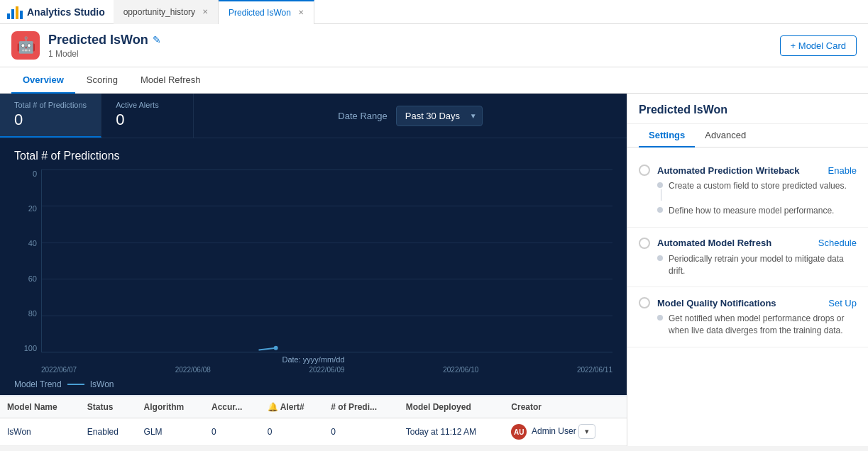  What do you see at coordinates (159, 12) in the screenshot?
I see `tab-label: opportunity_history` at bounding box center [159, 12].